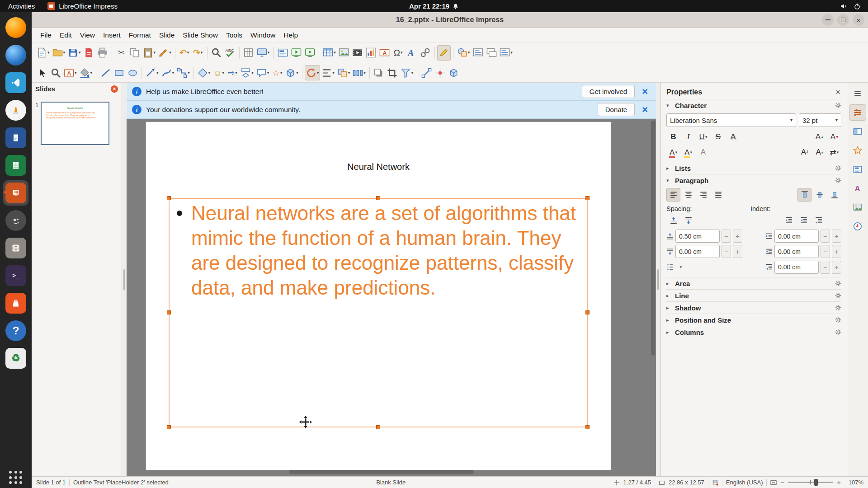  What do you see at coordinates (733, 137) in the screenshot?
I see `toggle-shadow-button: A` at bounding box center [733, 137].